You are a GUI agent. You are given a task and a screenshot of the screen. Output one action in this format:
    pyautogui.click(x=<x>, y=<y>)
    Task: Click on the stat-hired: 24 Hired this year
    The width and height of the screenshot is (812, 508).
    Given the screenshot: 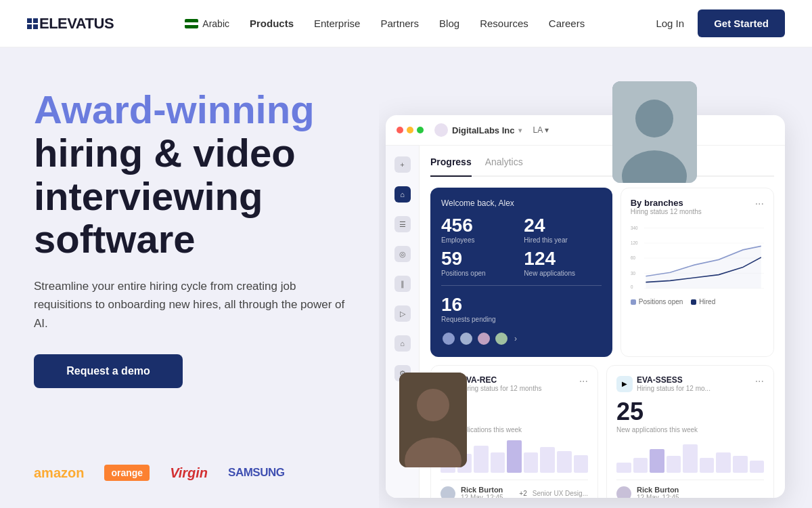 What is the action you would take?
    pyautogui.click(x=562, y=230)
    